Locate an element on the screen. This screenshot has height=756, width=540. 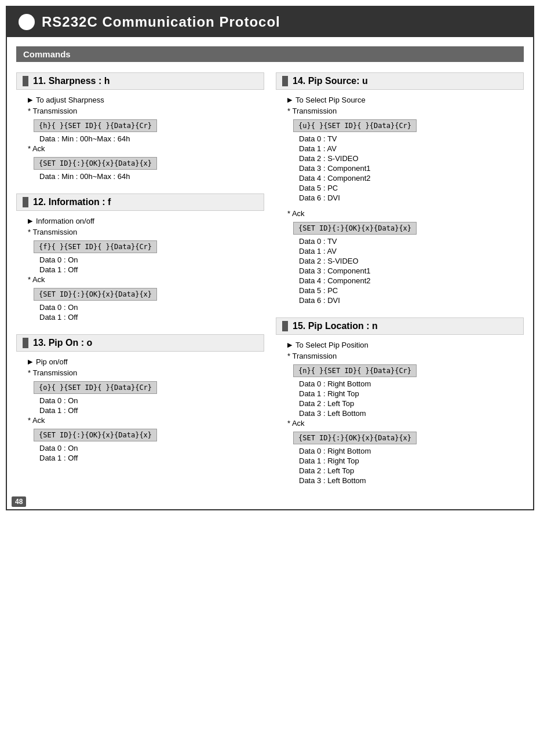
arrow-item: To adjust Sharpness is located at coordinates (140, 100).